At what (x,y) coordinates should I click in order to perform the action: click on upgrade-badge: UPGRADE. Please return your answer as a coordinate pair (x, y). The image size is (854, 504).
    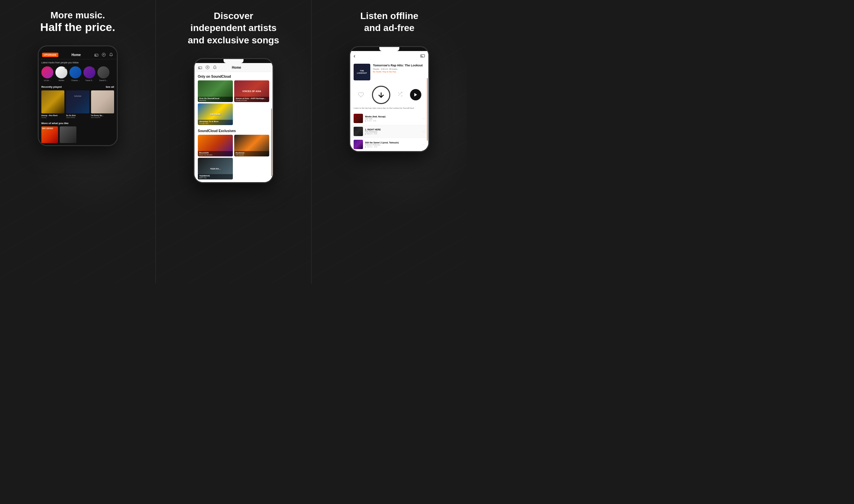
    Looking at the image, I should click on (50, 55).